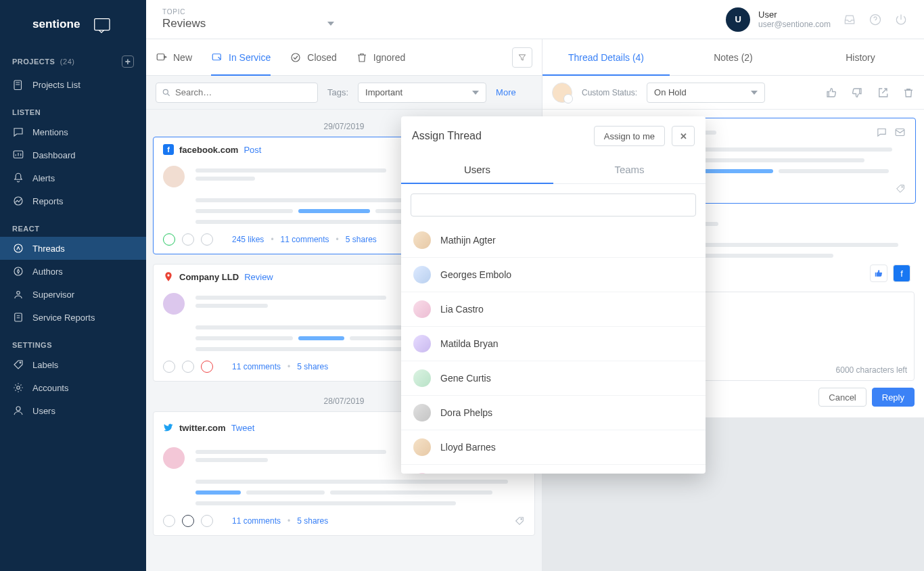  What do you see at coordinates (831, 93) in the screenshot?
I see `thumbs-up-icon` at bounding box center [831, 93].